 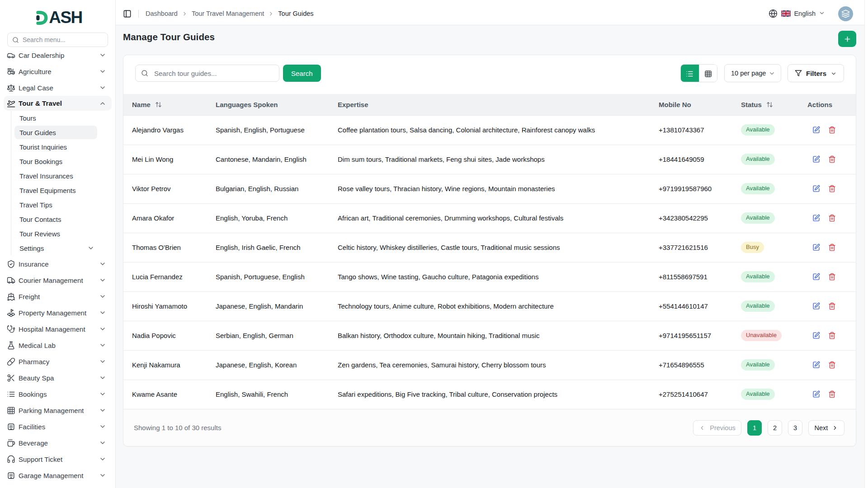 I want to click on sidebar-item-legal-case: Legal Case, so click(x=58, y=88).